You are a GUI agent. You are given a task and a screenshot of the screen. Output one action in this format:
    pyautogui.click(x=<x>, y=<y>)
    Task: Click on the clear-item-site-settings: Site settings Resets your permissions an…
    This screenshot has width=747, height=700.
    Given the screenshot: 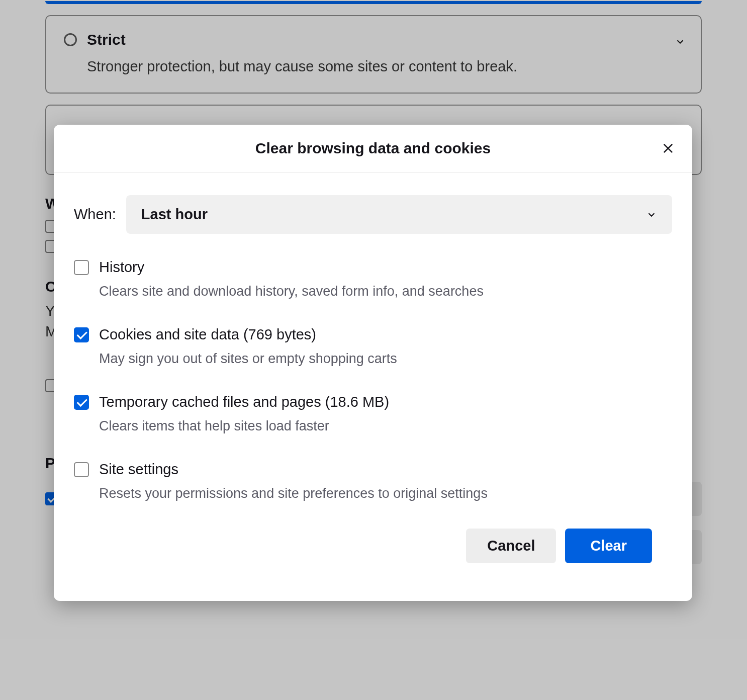 What is the action you would take?
    pyautogui.click(x=373, y=481)
    